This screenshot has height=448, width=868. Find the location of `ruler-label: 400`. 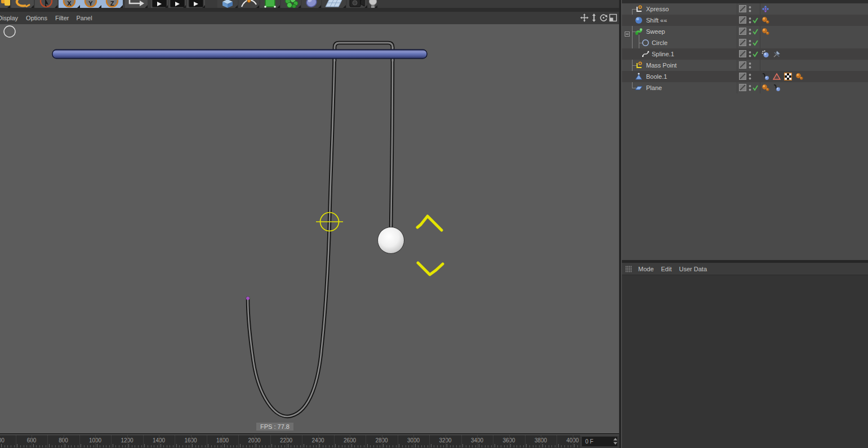

ruler-label: 400 is located at coordinates (2, 440).